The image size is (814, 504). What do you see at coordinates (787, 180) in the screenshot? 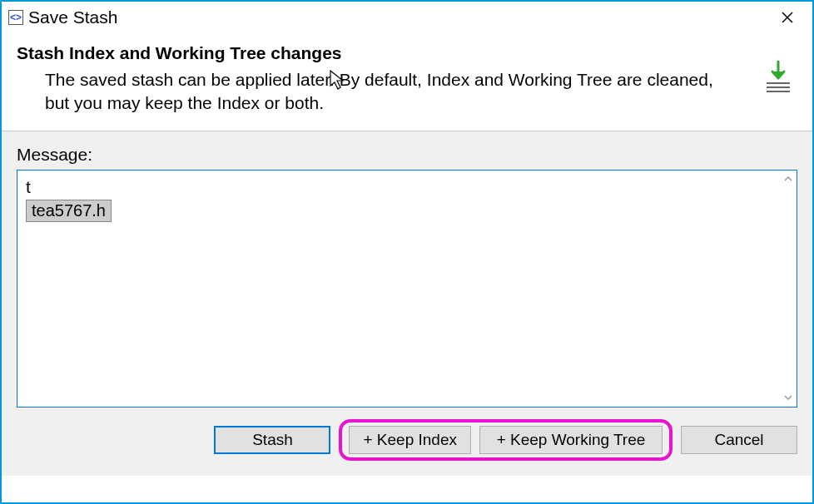
I see `scroll-up-icon` at bounding box center [787, 180].